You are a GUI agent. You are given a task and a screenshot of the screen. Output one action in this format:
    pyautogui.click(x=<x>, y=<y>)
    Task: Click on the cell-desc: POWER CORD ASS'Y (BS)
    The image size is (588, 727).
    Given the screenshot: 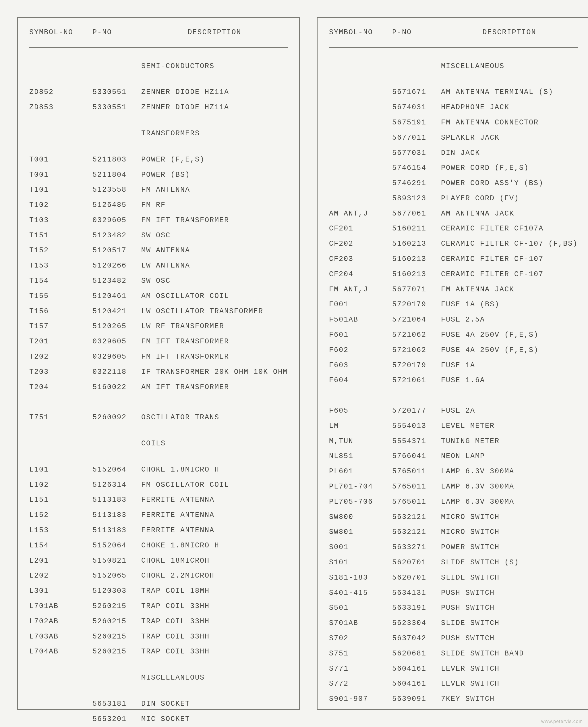 What is the action you would take?
    pyautogui.click(x=509, y=183)
    